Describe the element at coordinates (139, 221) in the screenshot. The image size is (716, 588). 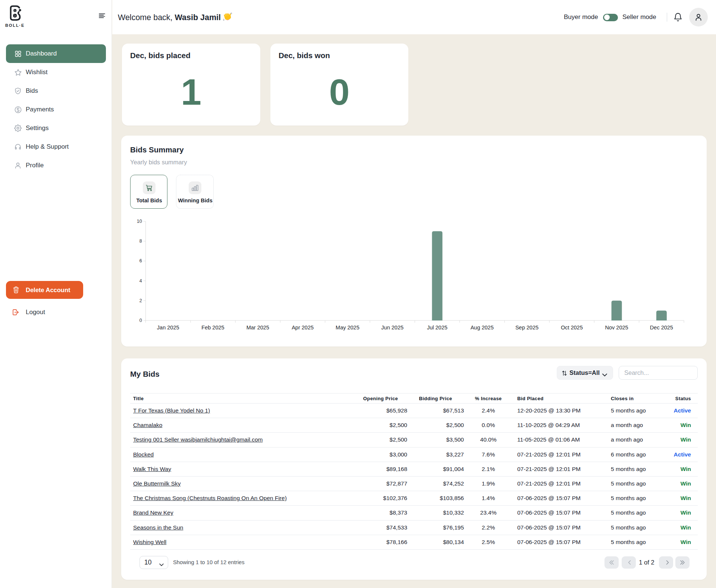
I see `svg-text: 10` at that location.